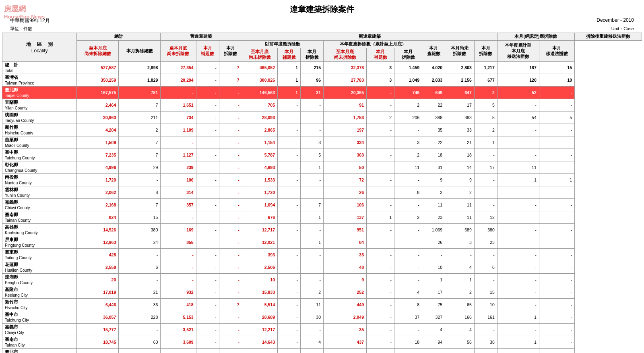 This screenshot has height=353, width=644. What do you see at coordinates (11, 227) in the screenshot?
I see `cn-name: 高雄縣` at bounding box center [11, 227].